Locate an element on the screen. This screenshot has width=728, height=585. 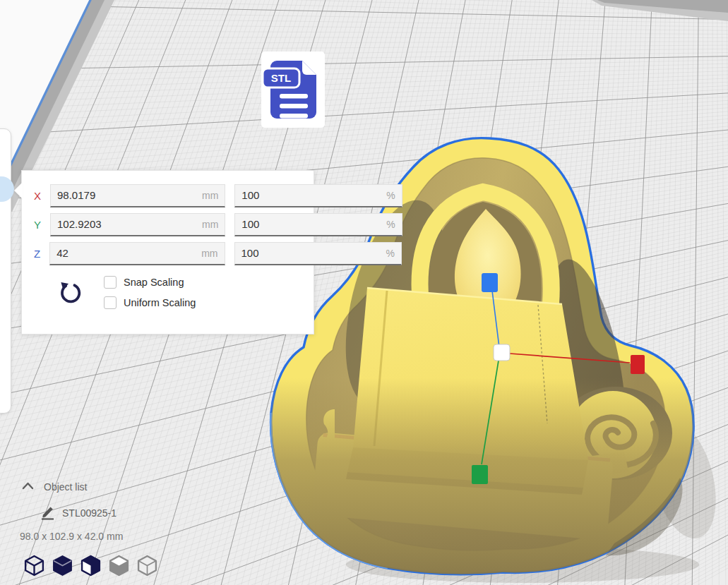
z-percent-input is located at coordinates (312, 253).